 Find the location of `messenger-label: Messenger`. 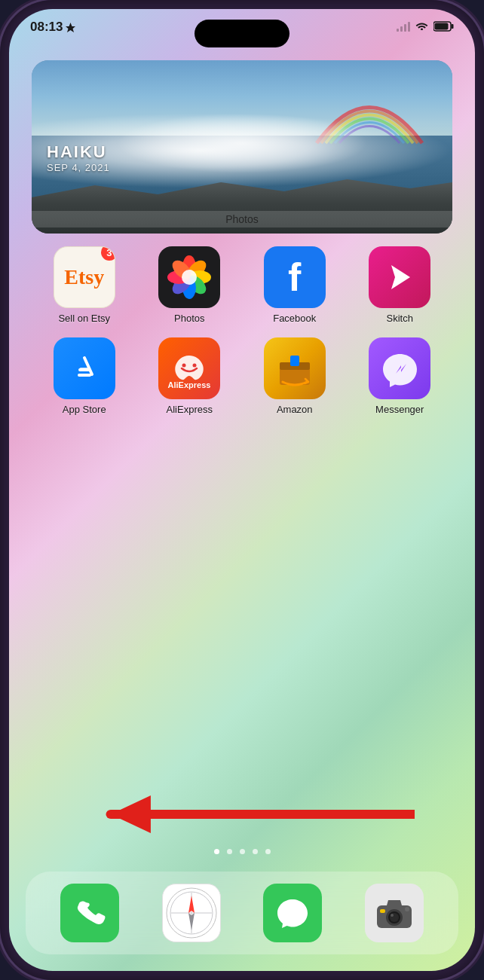

messenger-label: Messenger is located at coordinates (400, 410).